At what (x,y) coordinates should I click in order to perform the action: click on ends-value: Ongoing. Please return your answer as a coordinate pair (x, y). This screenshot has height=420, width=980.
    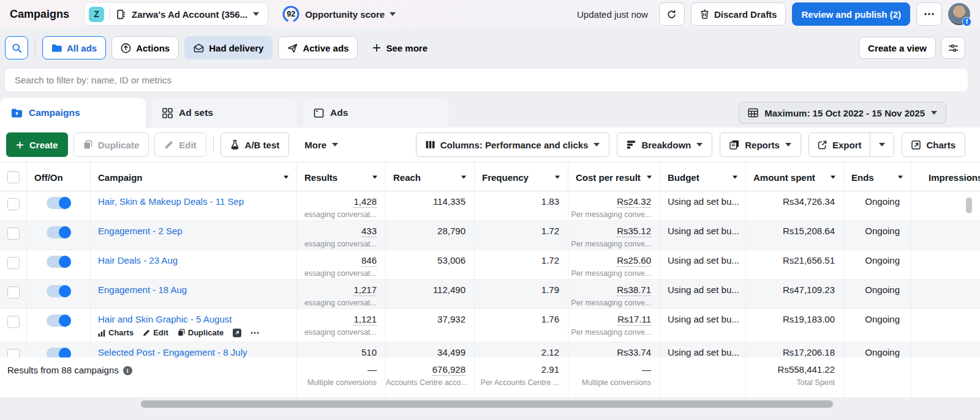
    Looking at the image, I should click on (878, 235).